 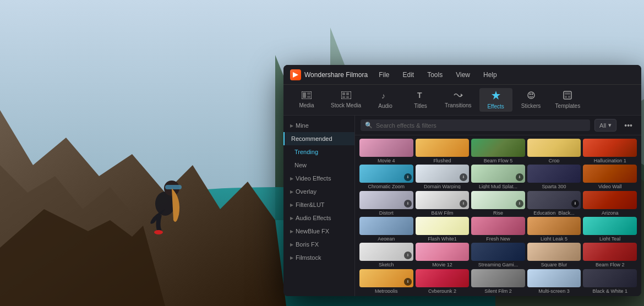 What do you see at coordinates (319, 165) in the screenshot?
I see `sidebar-item-new: New` at bounding box center [319, 165].